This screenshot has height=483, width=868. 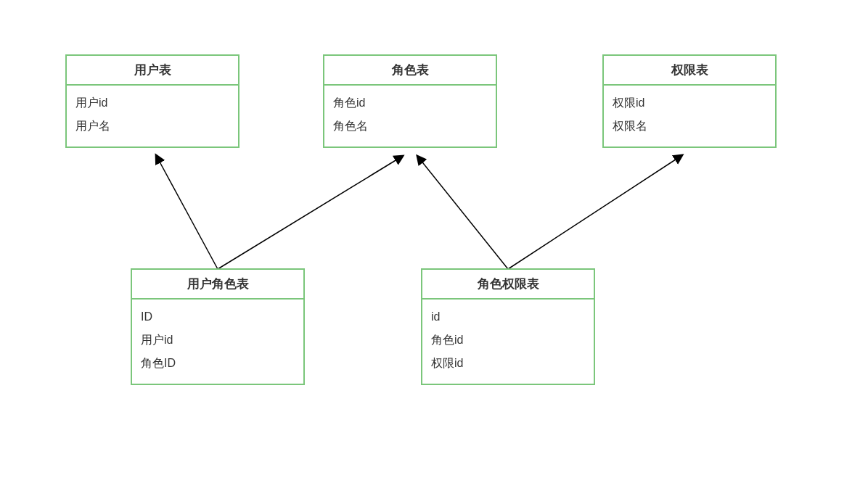 I want to click on entity-user-title: 用户表, so click(x=152, y=71).